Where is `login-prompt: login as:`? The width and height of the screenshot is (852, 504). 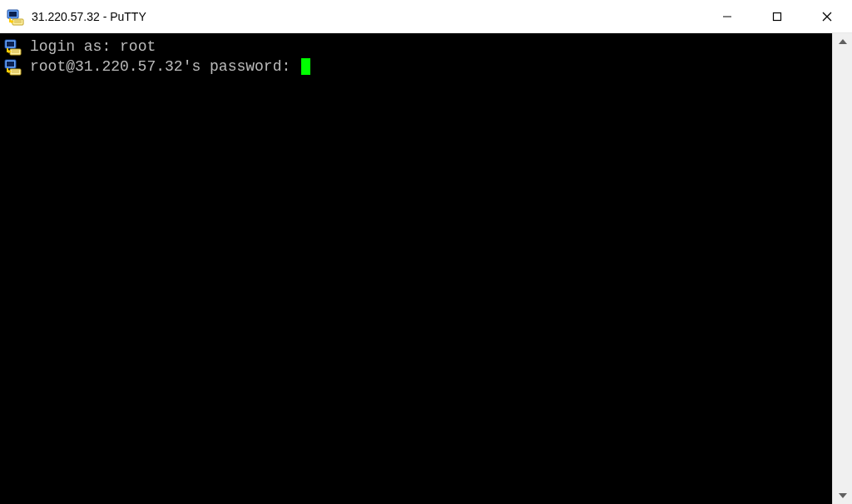 login-prompt: login as: is located at coordinates (75, 47).